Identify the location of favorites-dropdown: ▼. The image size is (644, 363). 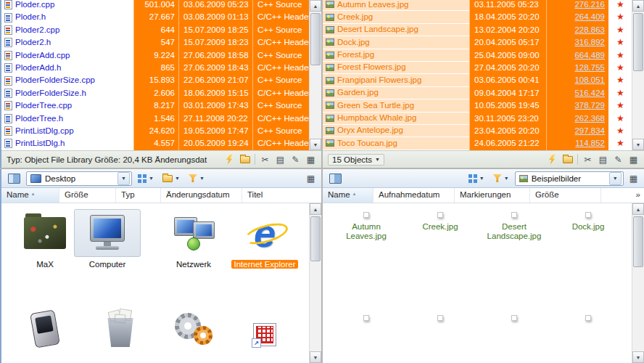
(171, 179).